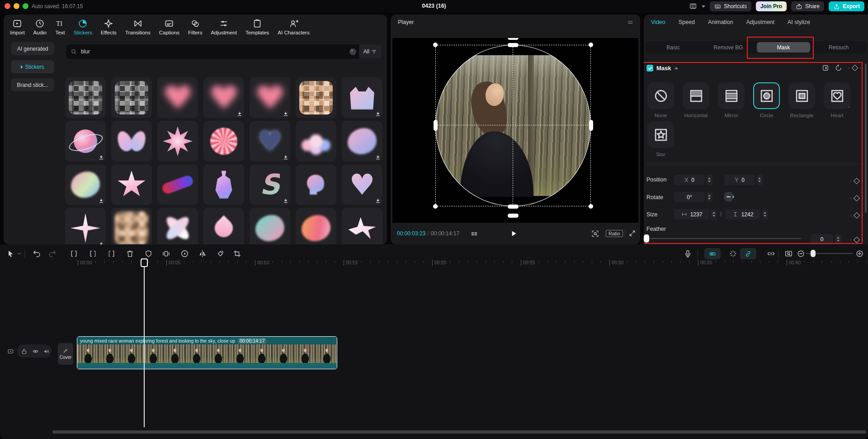  What do you see at coordinates (646, 239) in the screenshot?
I see `feather-slider-handle` at bounding box center [646, 239].